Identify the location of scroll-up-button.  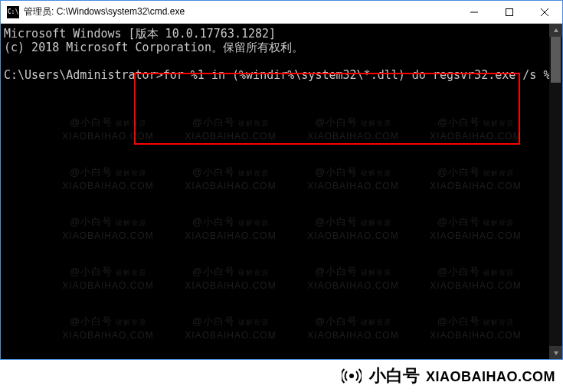
(556, 31).